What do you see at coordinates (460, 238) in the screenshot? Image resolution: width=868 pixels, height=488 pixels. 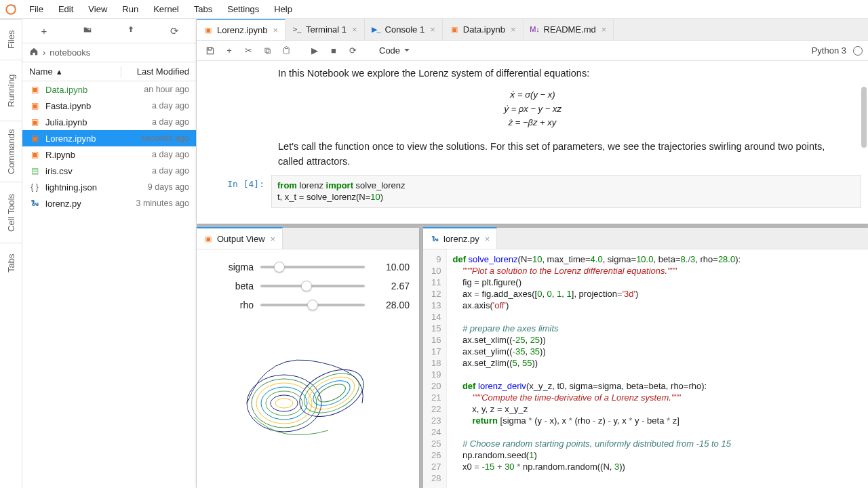 I see `tab-lorenz-py: 🐍︎ lorenz.py ×` at bounding box center [460, 238].